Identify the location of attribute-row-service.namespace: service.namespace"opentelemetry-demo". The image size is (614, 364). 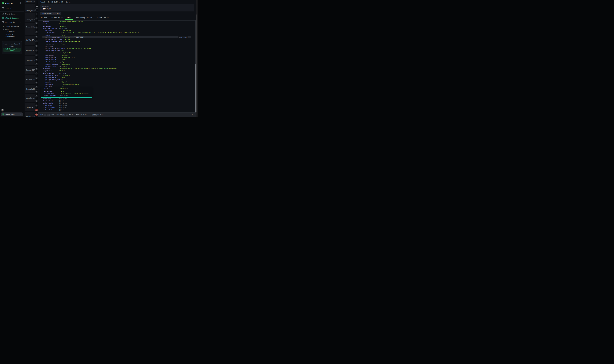
(117, 57).